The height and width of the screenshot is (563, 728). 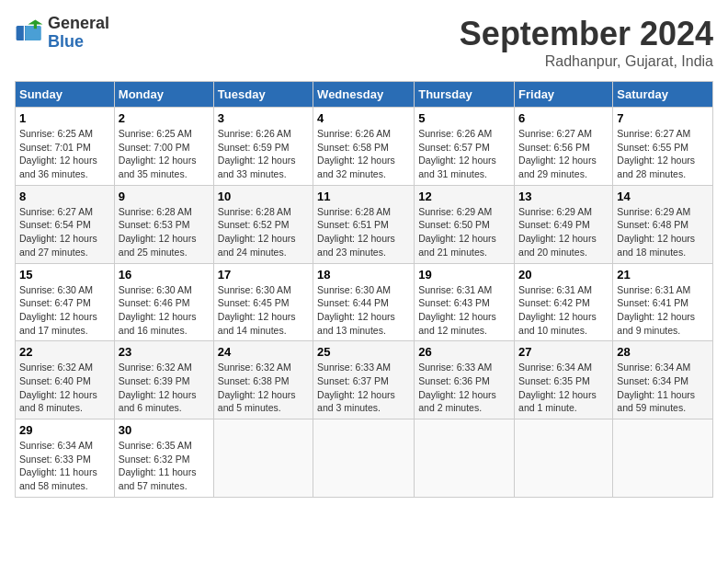 I want to click on calendar-cell: 22Sunrise: 6:32 AMSunset: 6:40 PMDayligh…, so click(x=65, y=381).